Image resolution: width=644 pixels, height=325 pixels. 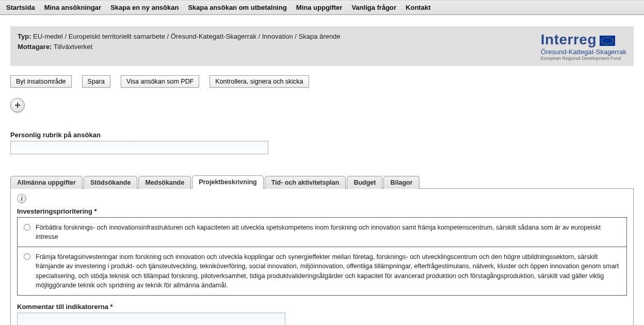 What do you see at coordinates (237, 7) in the screenshot?
I see `nav-skapa-utbetalning: Skapa ansökan om utbetalning` at bounding box center [237, 7].